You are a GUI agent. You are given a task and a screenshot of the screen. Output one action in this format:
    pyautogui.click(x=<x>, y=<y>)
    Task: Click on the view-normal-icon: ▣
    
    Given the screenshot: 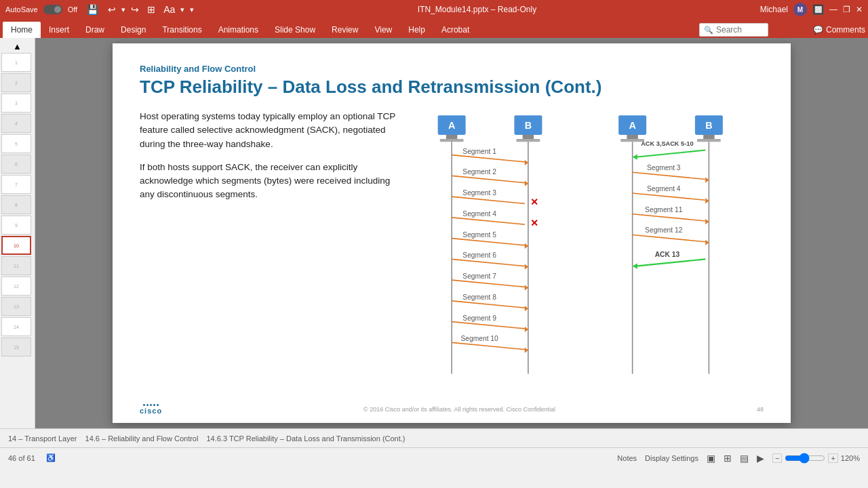 What is the action you would take?
    pyautogui.click(x=711, y=458)
    